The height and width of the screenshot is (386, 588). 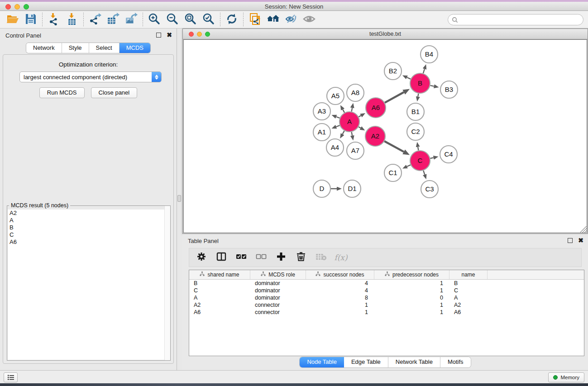 What do you see at coordinates (355, 151) in the screenshot?
I see `graph-node-A7: A7` at bounding box center [355, 151].